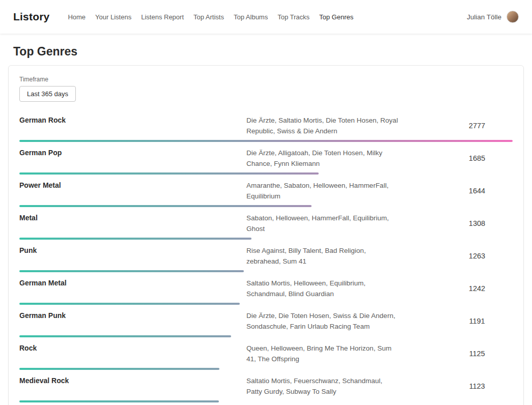 Image resolution: width=532 pixels, height=405 pixels. Describe the element at coordinates (162, 17) in the screenshot. I see `nav-item-listens-report: Listens Report` at that location.